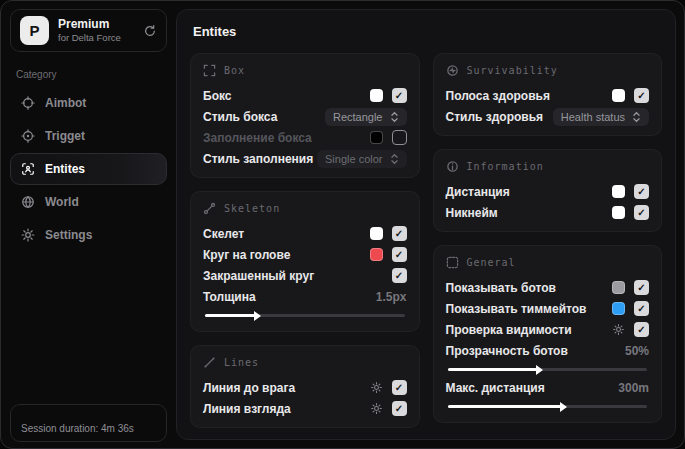  I want to click on sidebar-item-label: Trigget, so click(65, 136).